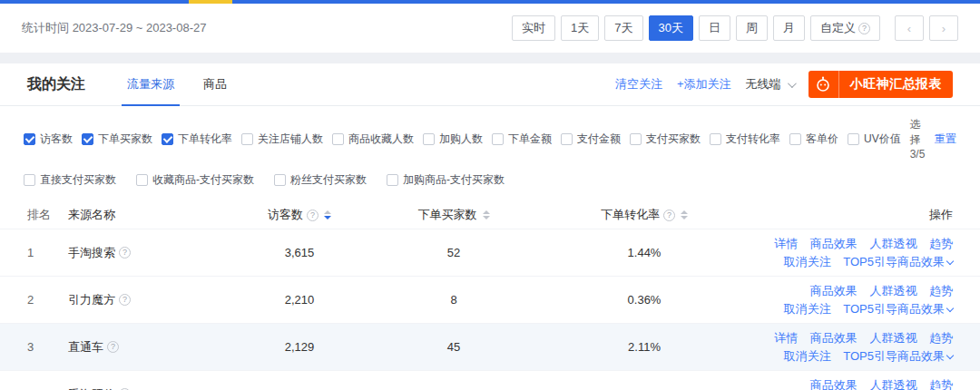 Image resolution: width=980 pixels, height=390 pixels. I want to click on tab-traffic-source: 流量来源, so click(151, 84).